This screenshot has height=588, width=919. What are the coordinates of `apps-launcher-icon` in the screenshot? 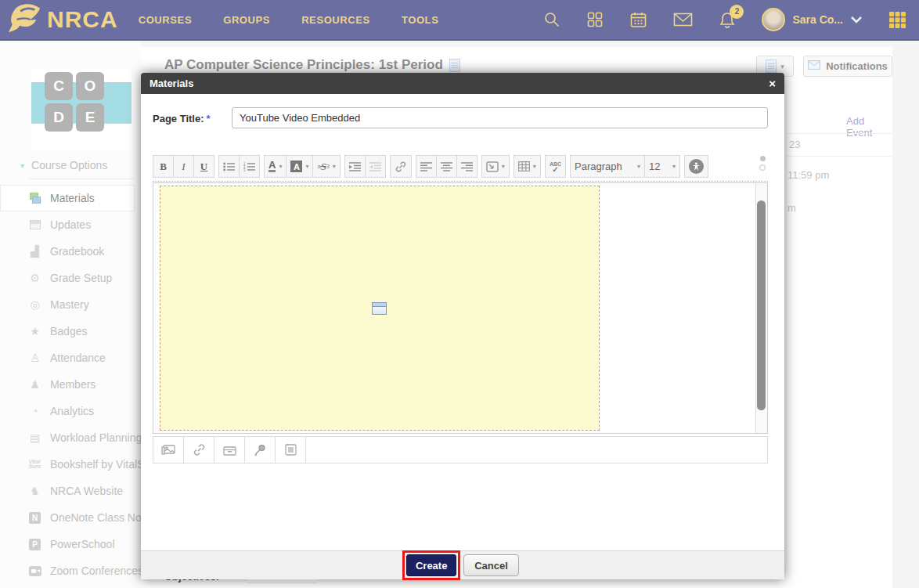 It's located at (897, 20).